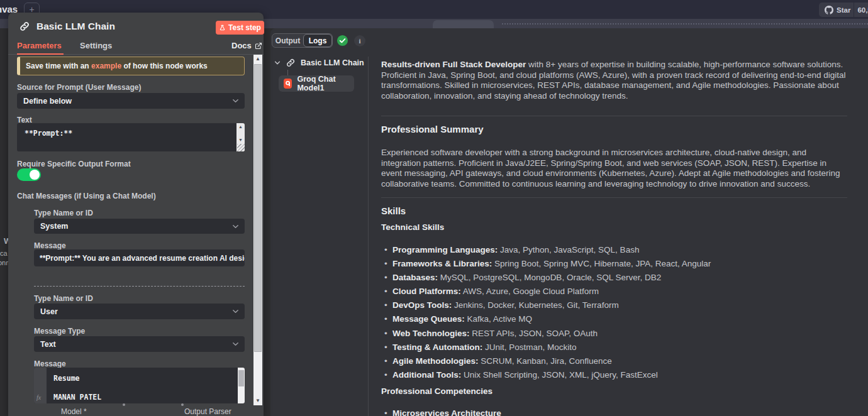 The image size is (868, 416). What do you see at coordinates (620, 376) in the screenshot?
I see `skill-item: Additional Tools: Unix Shell Scripting, …` at bounding box center [620, 376].